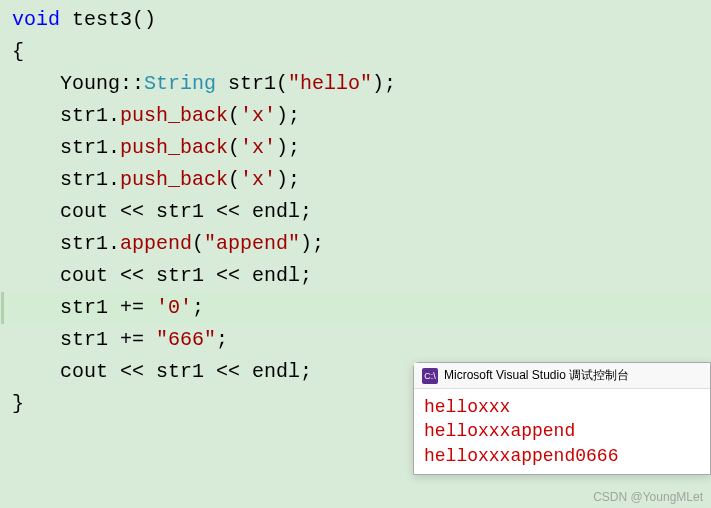 Image resolution: width=711 pixels, height=508 pixels. I want to click on keyword-void: void, so click(36, 20).